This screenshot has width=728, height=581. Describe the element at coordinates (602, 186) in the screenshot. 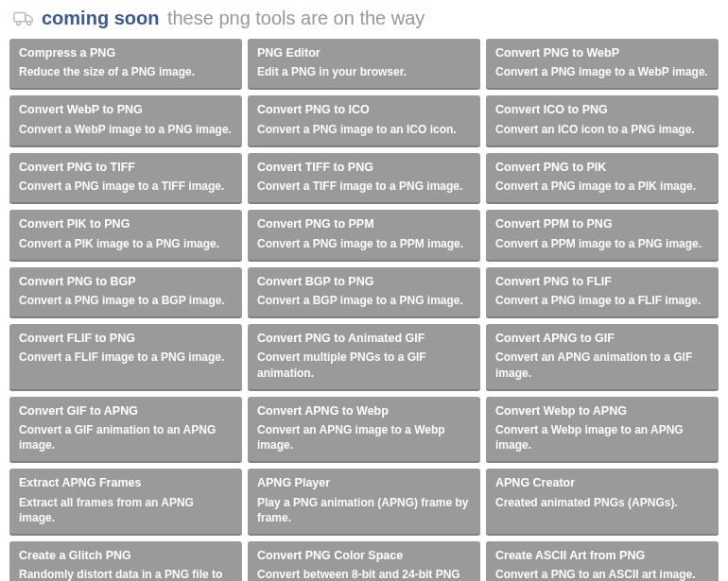

I see `tool-desc: Convert a PNG image to a PIK image.` at that location.